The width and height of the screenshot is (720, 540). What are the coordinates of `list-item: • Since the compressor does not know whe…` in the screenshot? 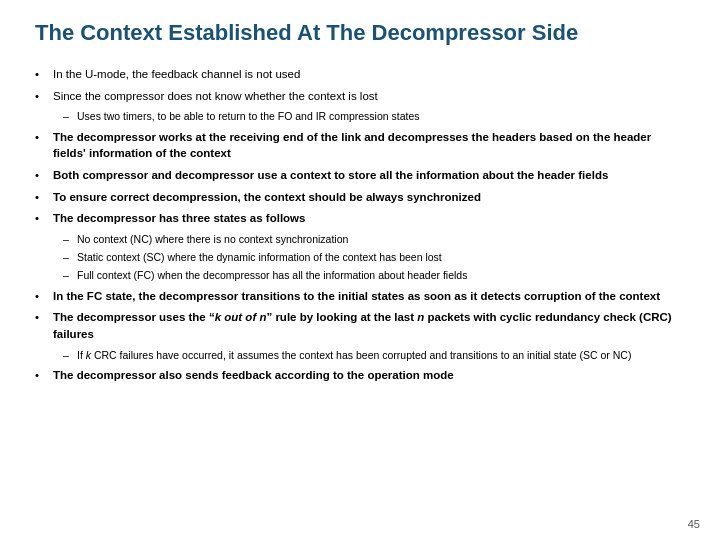 It's located at (360, 96).